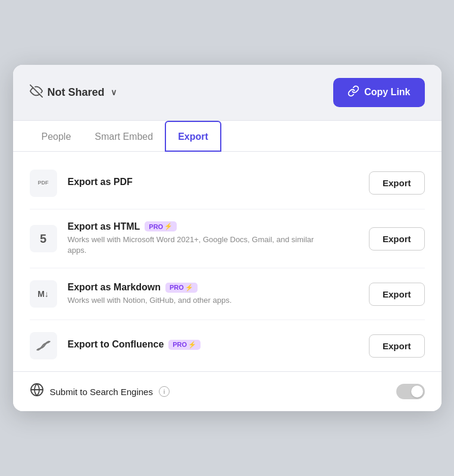 The image size is (454, 476). Describe the element at coordinates (43, 183) in the screenshot. I see `pdf-icon: PDF` at that location.